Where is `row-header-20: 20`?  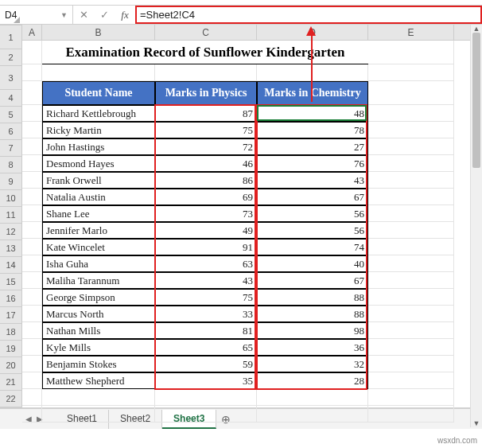 row-header-20: 20 is located at coordinates (11, 366).